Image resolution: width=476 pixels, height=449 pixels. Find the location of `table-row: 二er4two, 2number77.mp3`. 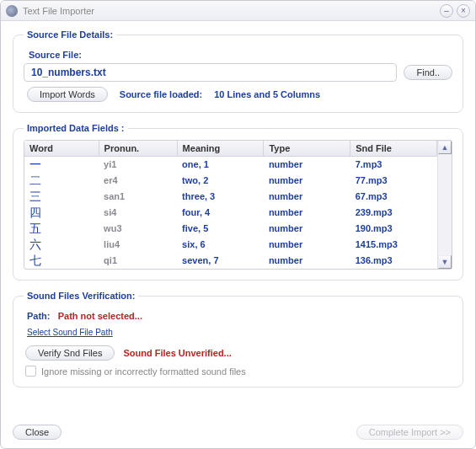

table-row: 二er4two, 2number77.mp3 is located at coordinates (231, 180).